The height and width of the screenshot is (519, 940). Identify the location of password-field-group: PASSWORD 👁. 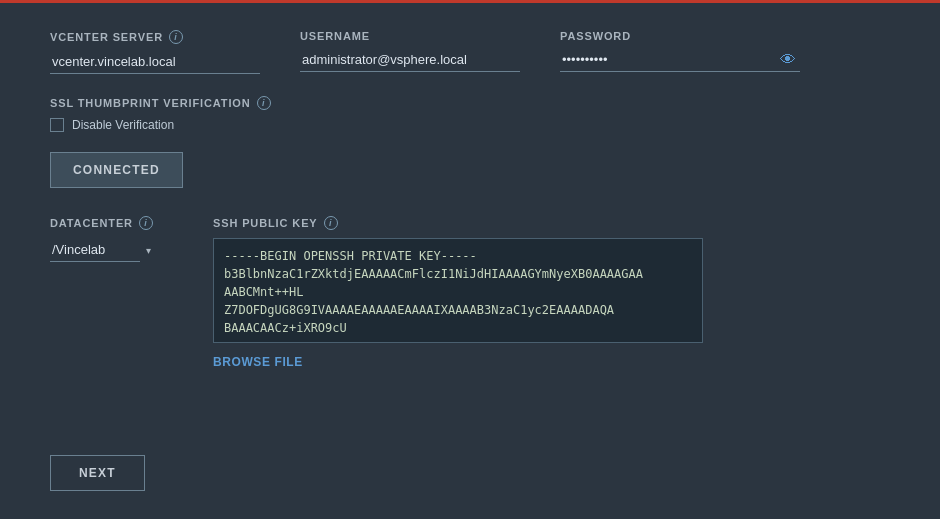
(680, 51).